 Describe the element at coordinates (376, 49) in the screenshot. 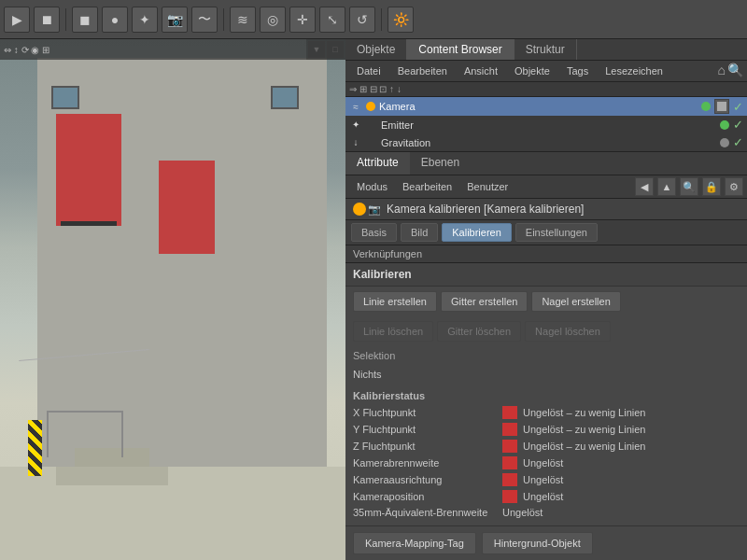

I see `tab-objekte: Objekte` at that location.